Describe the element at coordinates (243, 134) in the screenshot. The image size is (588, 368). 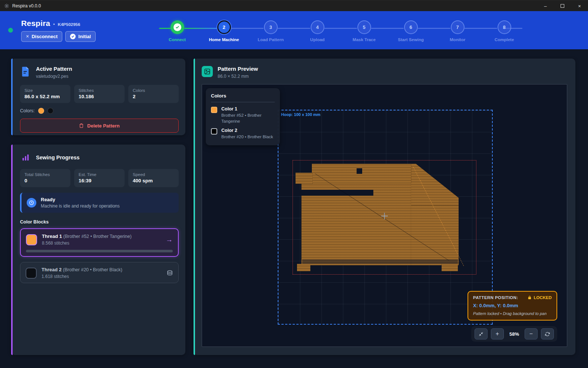
I see `legend-item-color-2: Color 2 Brother #20 • Brother Black` at that location.